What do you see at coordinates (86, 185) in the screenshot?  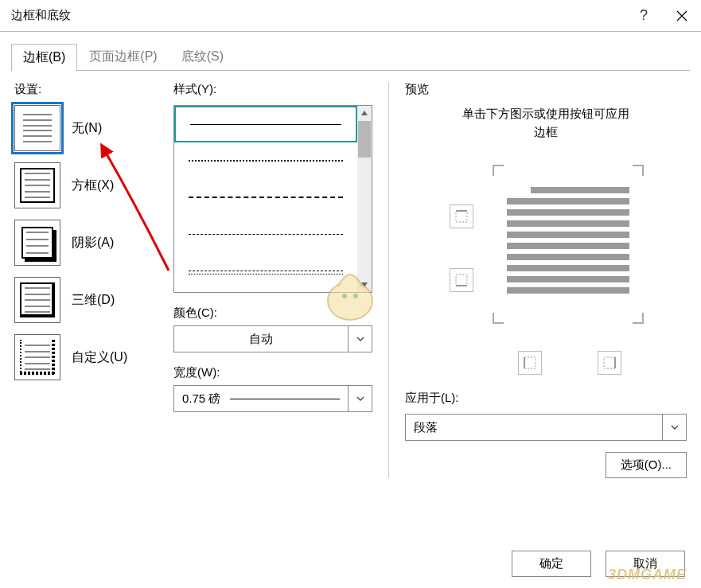 I see `setting-box: 方框(X)` at bounding box center [86, 185].